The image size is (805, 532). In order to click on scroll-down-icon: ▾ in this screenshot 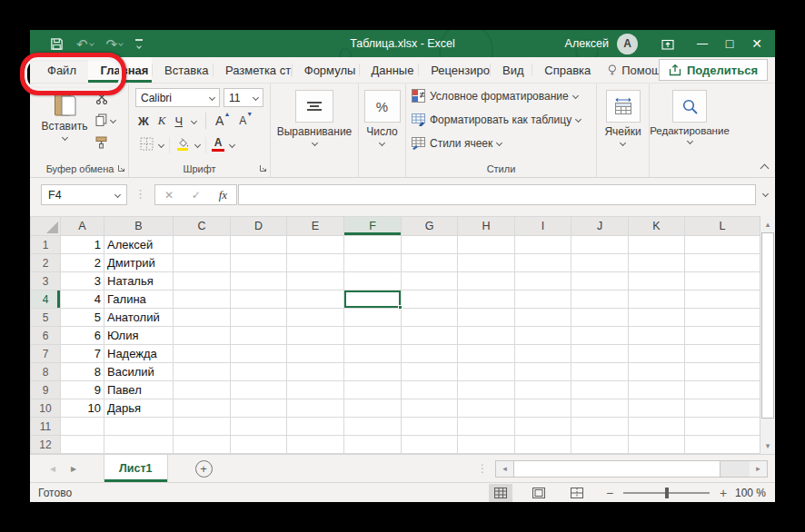, I will do `click(768, 446)`.